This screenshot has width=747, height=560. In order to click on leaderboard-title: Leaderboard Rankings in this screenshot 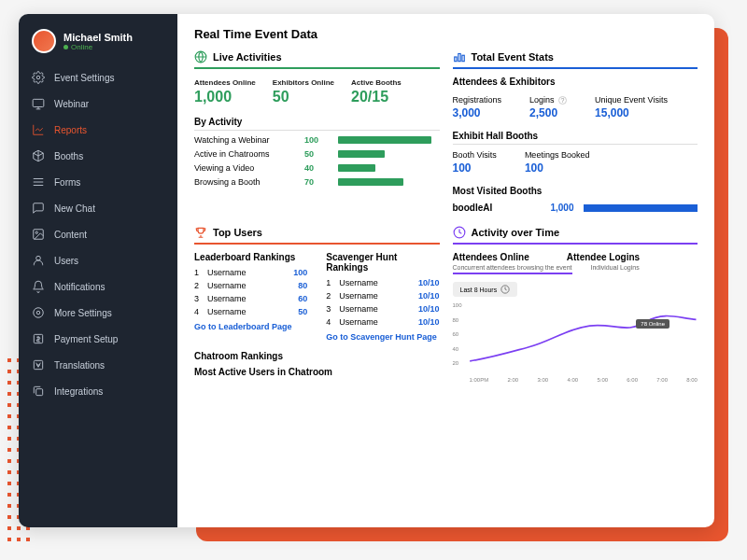, I will do `click(250, 258)`.